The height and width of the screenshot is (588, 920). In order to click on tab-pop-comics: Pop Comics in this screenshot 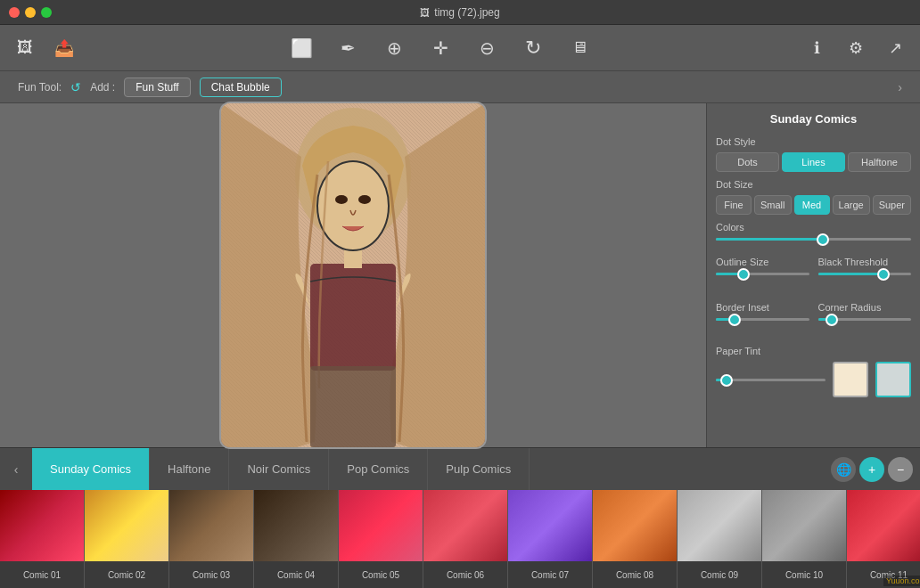, I will do `click(378, 469)`.